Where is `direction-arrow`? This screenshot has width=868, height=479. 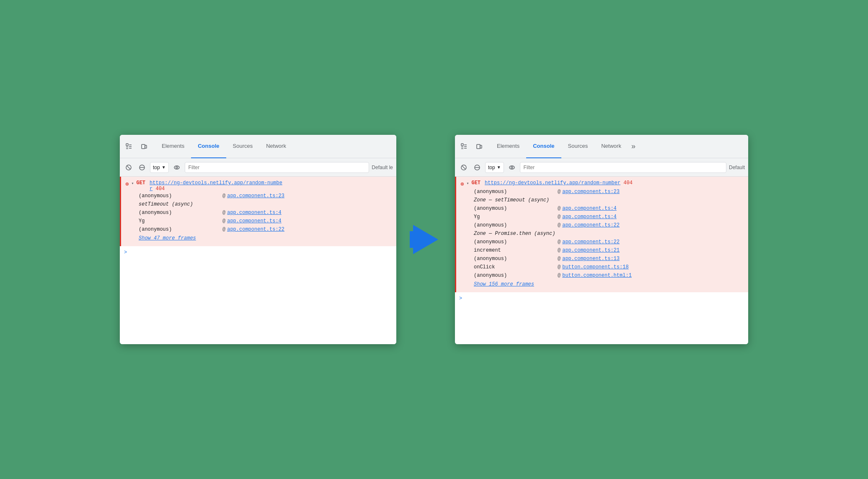 direction-arrow is located at coordinates (426, 240).